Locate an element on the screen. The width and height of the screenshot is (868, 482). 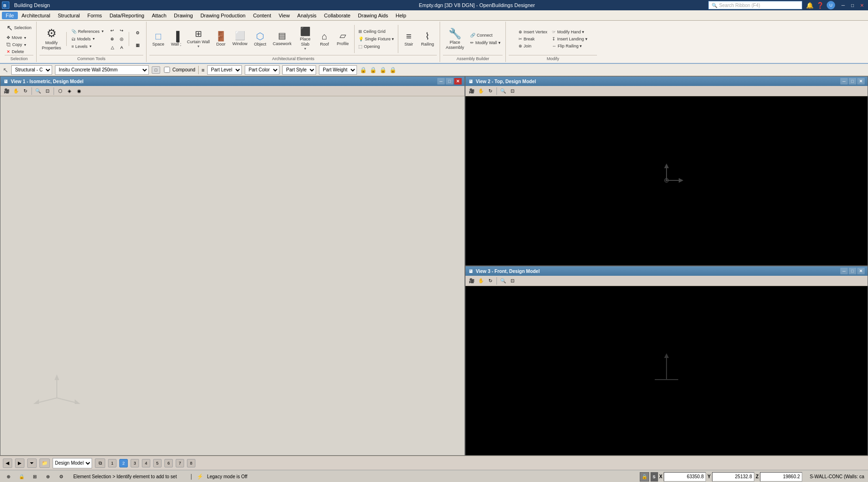
vt3-camera-btn: 🎥 is located at coordinates (472, 281).